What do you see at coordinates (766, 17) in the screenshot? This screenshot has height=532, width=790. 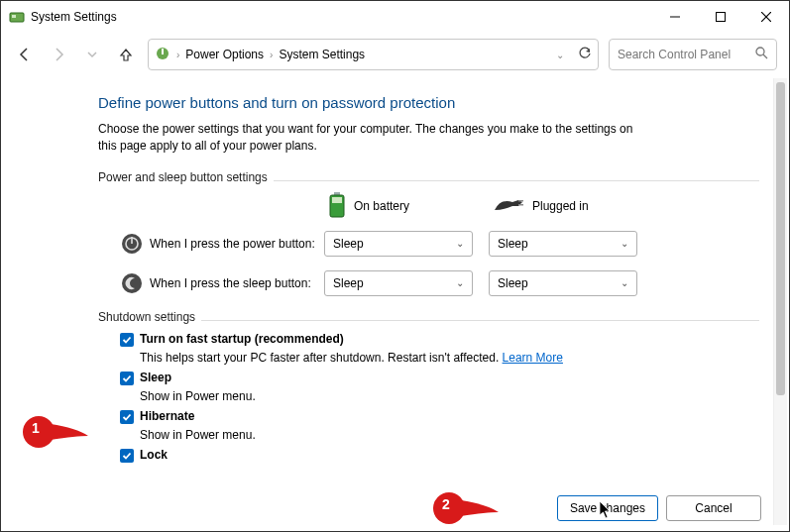 I see `close-button` at bounding box center [766, 17].